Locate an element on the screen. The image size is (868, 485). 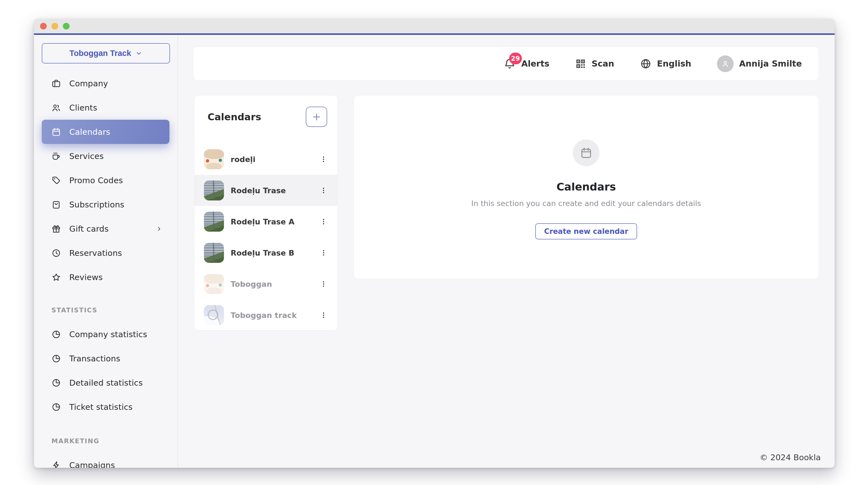
sidebar-item-gift-cards: Gift cards is located at coordinates (106, 229).